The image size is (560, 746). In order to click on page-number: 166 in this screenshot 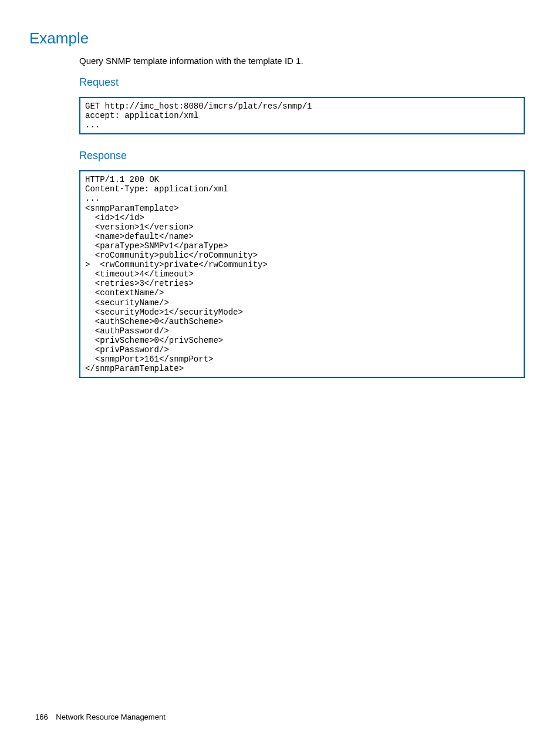, I will do `click(42, 717)`.